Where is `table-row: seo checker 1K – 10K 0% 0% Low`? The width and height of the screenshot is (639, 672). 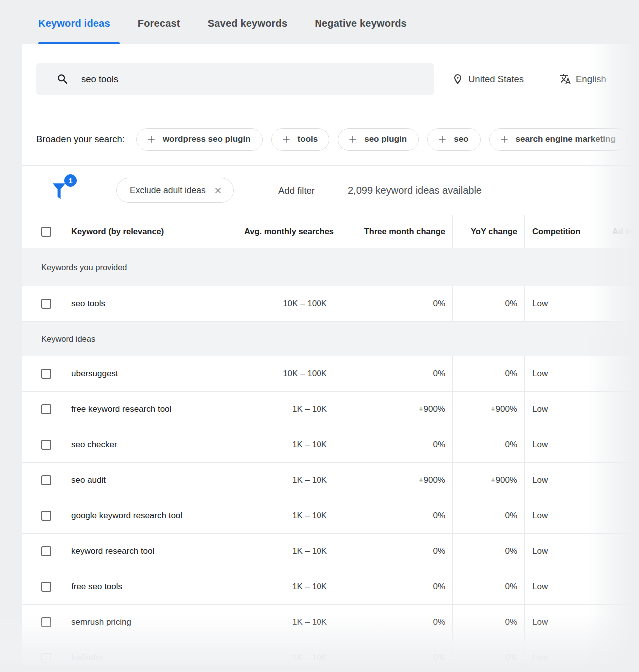
table-row: seo checker 1K – 10K 0% 0% Low is located at coordinates (330, 445).